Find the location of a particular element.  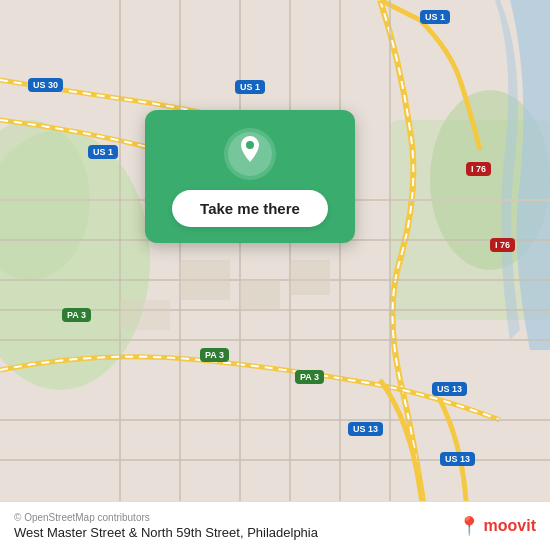

shield-us13-2: US 13 is located at coordinates (366, 429).